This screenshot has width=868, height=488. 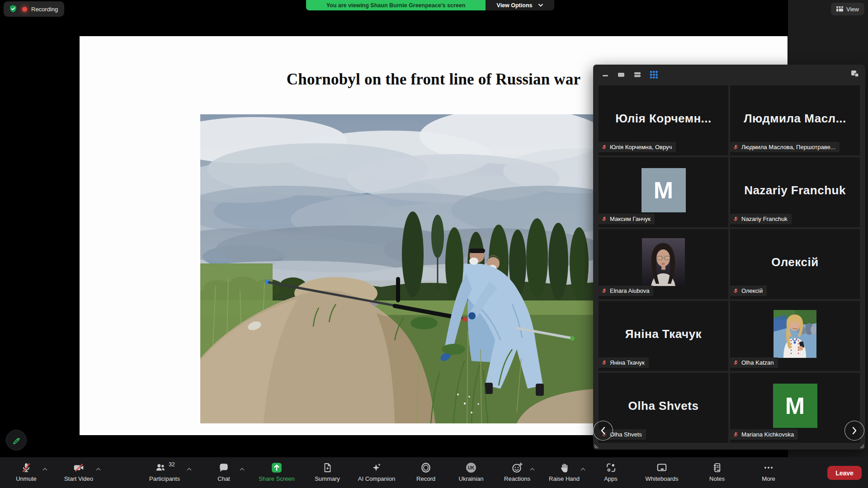 I want to click on view-button-label: View, so click(x=853, y=9).